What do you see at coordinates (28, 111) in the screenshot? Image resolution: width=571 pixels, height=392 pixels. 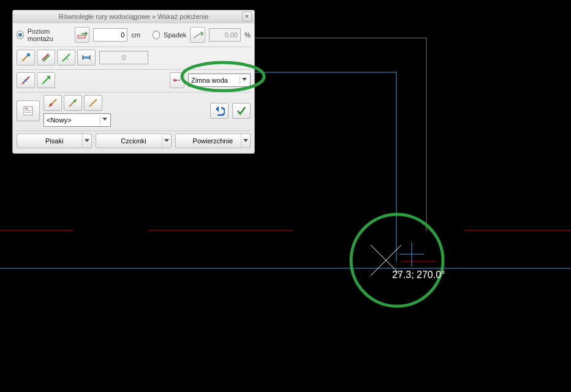 I see `properties-button` at bounding box center [28, 111].